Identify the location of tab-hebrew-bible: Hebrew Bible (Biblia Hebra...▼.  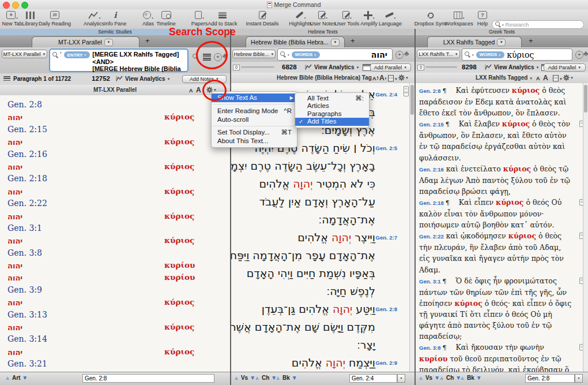
(295, 42).